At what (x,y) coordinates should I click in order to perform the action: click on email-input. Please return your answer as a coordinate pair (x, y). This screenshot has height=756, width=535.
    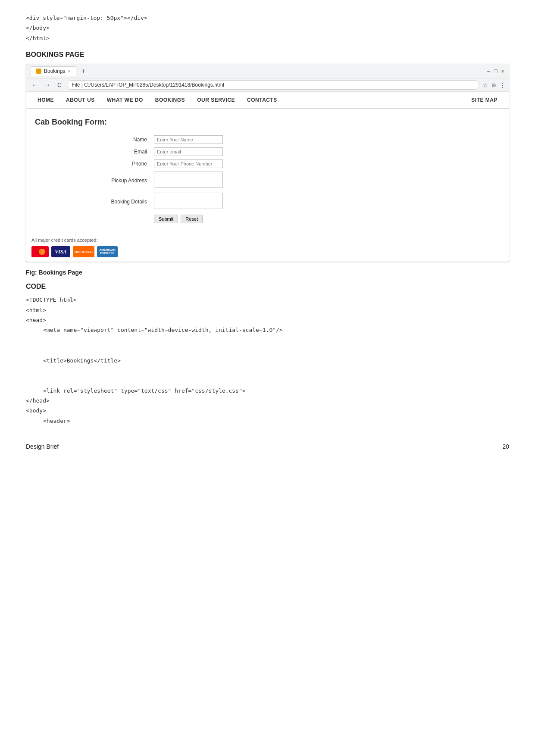
    Looking at the image, I should click on (188, 152).